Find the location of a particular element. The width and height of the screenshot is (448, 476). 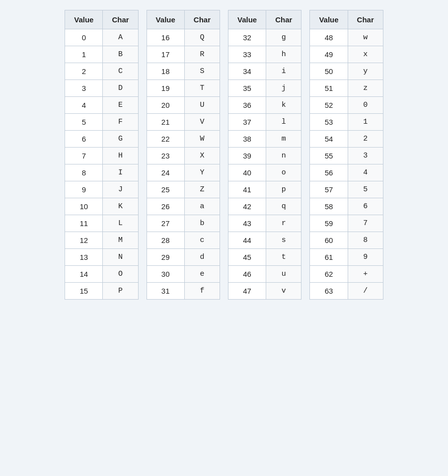

char-cell: f is located at coordinates (202, 291).